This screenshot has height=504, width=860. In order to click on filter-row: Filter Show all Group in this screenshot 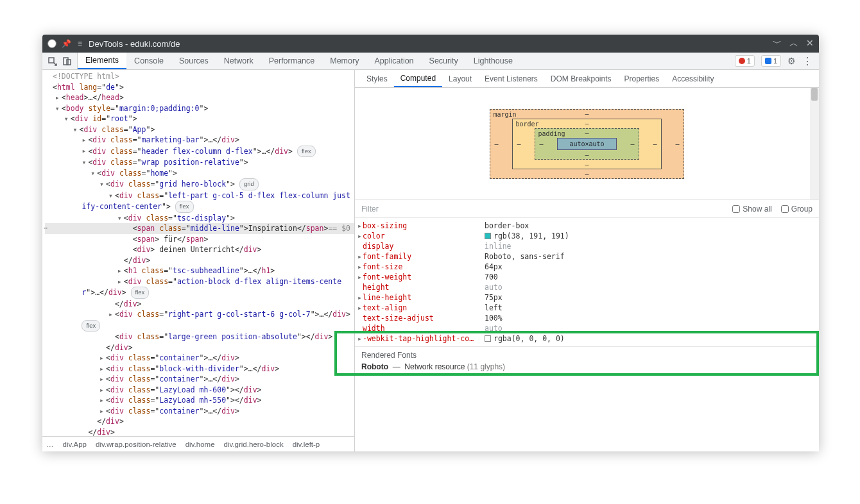, I will do `click(587, 209)`.